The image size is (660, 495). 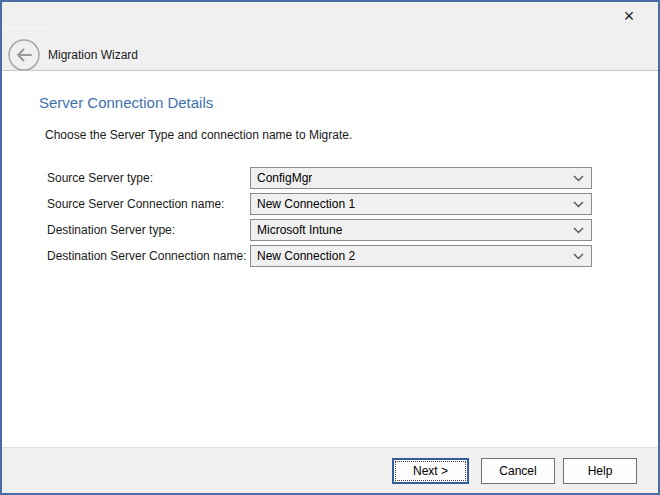 What do you see at coordinates (24, 55) in the screenshot?
I see `back-icon` at bounding box center [24, 55].